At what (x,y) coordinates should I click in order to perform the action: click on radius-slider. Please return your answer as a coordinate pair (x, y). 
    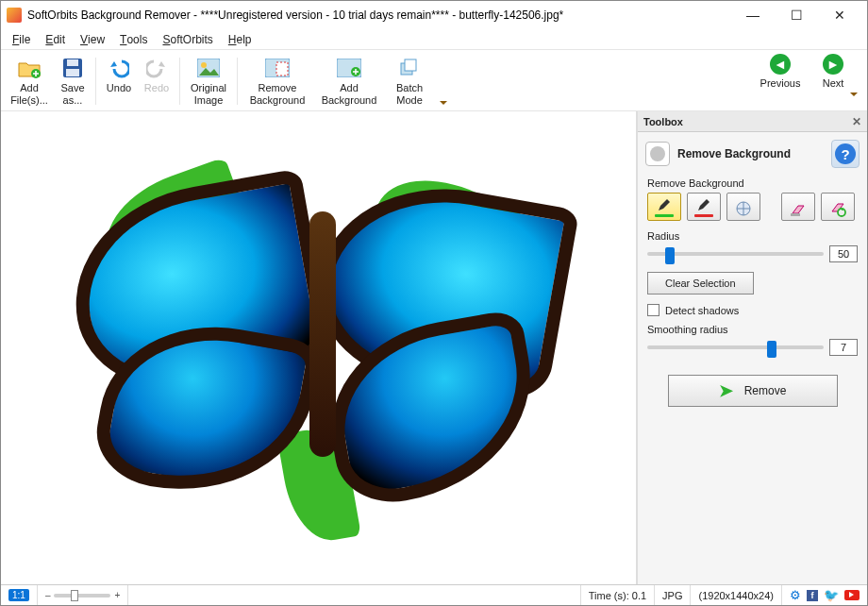
    Looking at the image, I should click on (736, 254).